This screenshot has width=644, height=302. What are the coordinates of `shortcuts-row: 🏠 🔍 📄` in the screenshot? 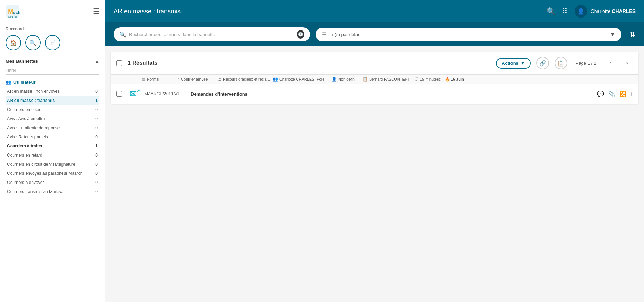 It's located at (53, 43).